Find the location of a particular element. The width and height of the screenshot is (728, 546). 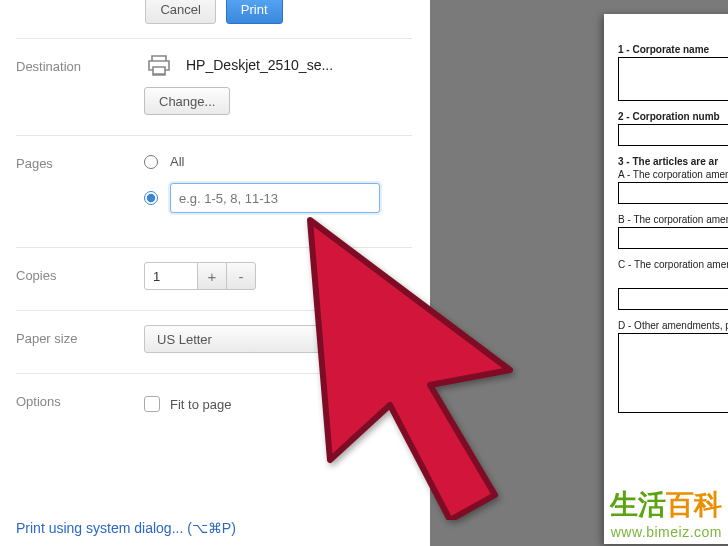

printer-display: HP_Deskjet_2510_se... is located at coordinates (278, 65).